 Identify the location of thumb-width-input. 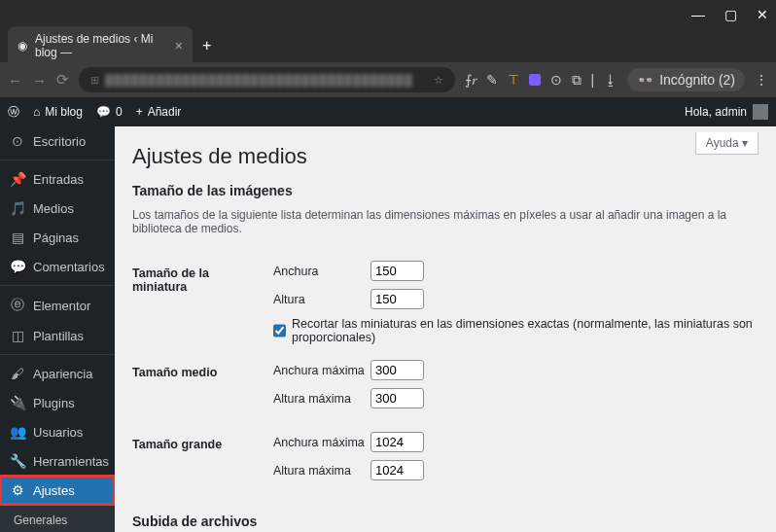
(397, 270).